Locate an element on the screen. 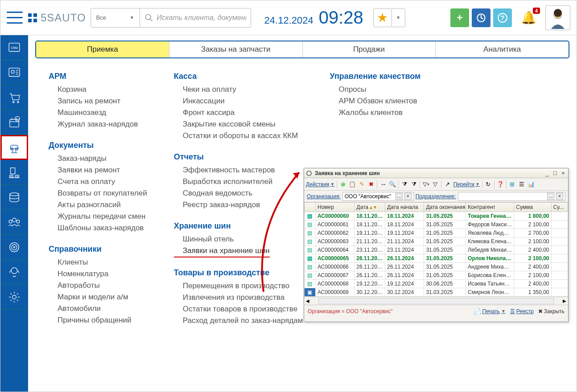 The height and width of the screenshot is (392, 577). move-icon: ↔ is located at coordinates (383, 184).